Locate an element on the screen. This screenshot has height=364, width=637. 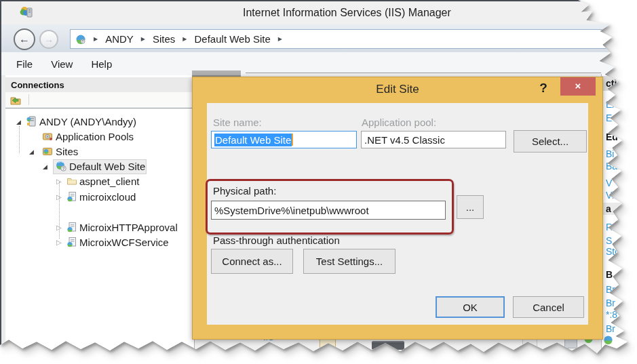
site-globe-icon: ? is located at coordinates (81, 39).